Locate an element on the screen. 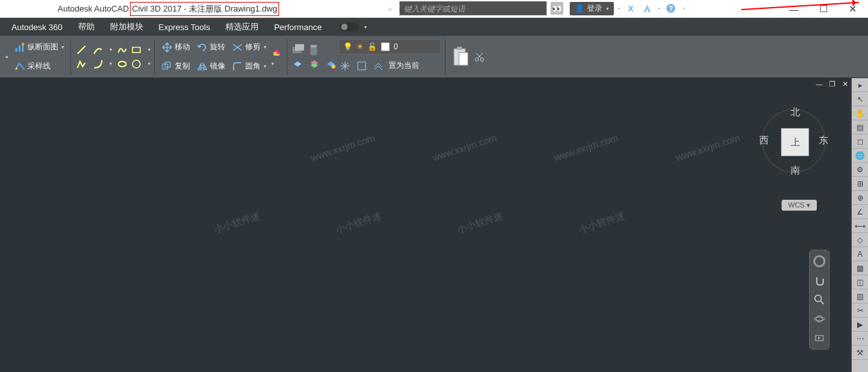 Image resolution: width=868 pixels, height=372 pixels. rotate-button: 旋转 is located at coordinates (211, 47).